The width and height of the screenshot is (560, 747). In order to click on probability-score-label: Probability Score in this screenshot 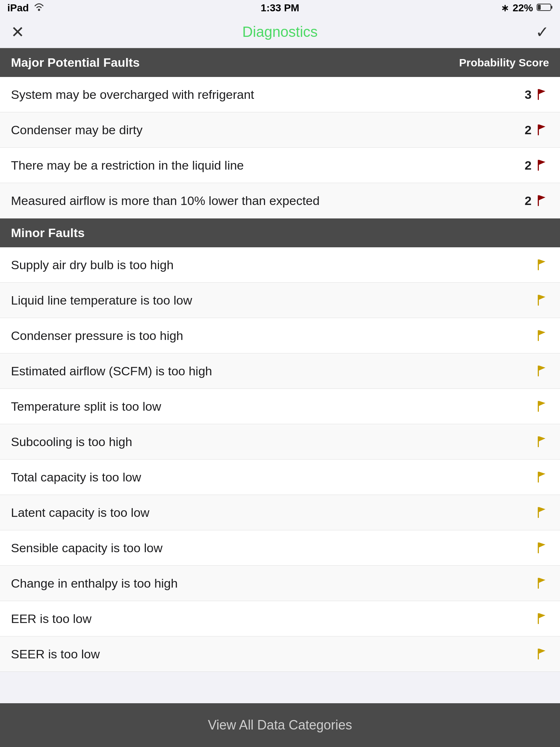, I will do `click(504, 63)`.